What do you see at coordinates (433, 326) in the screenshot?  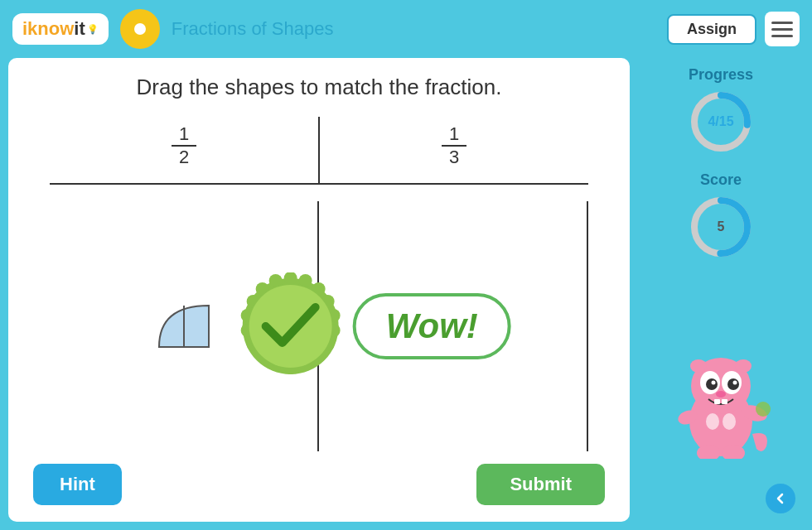 I see `wow-pill: Wow!` at bounding box center [433, 326].